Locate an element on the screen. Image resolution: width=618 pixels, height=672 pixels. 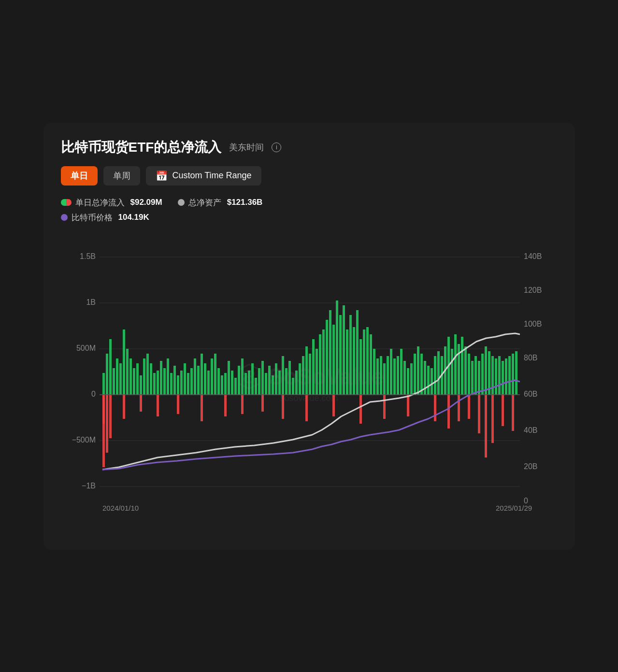
daily-net-flow-legend: 单日总净流入 $92.09M is located at coordinates (112, 203).